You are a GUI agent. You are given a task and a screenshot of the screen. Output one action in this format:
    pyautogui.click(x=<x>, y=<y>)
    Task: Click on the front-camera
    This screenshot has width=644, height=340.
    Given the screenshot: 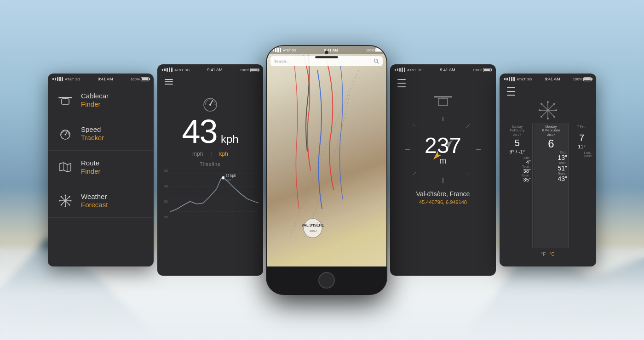 What is the action you would take?
    pyautogui.click(x=327, y=52)
    